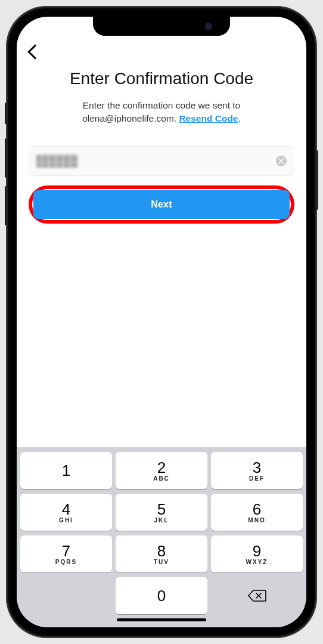 The width and height of the screenshot is (323, 644). Describe the element at coordinates (162, 112) in the screenshot. I see `page-subtitle: Enter the confirmation code we sent to o…` at that location.